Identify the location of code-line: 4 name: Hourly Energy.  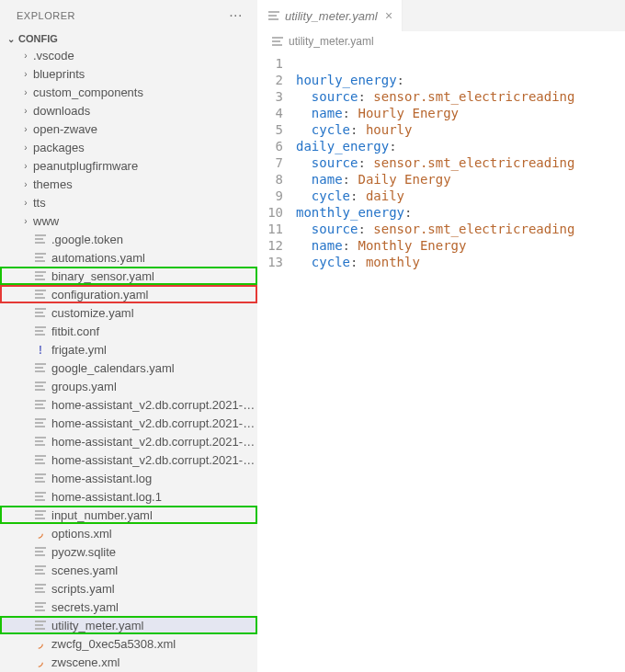
(441, 113).